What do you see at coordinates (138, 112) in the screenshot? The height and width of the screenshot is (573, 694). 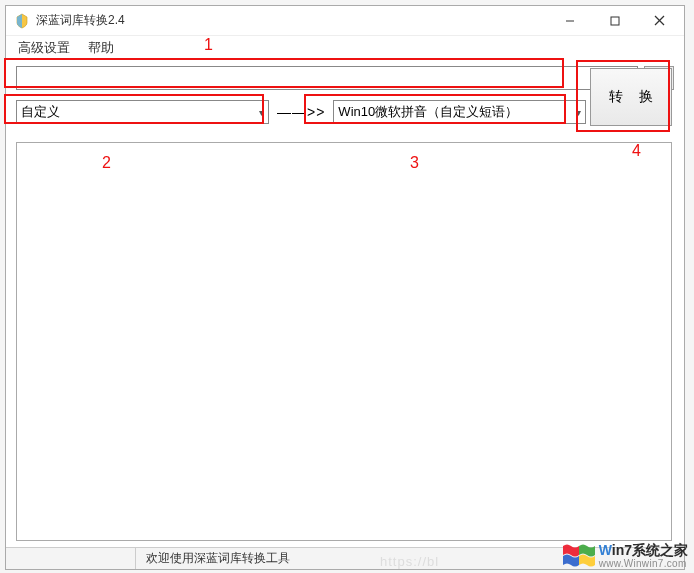 I see `source-format-value: 自定义` at bounding box center [138, 112].